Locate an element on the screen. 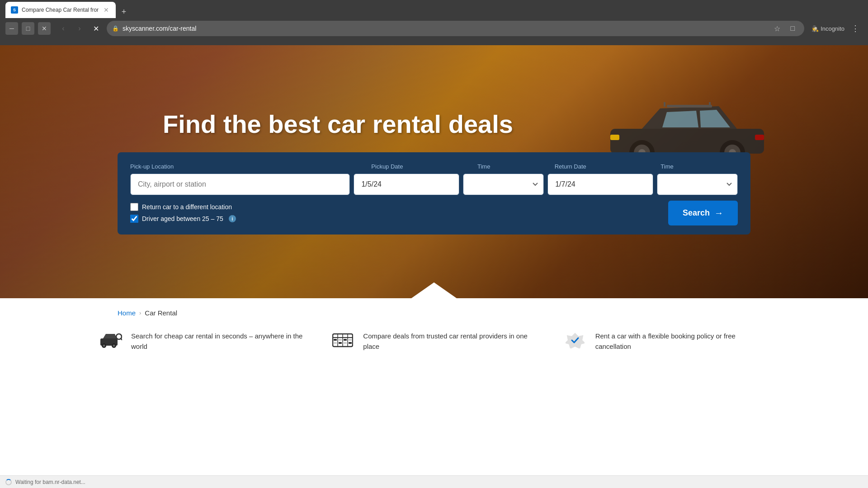 Image resolution: width=868 pixels, height=488 pixels. return-date-label: Return Date is located at coordinates (608, 166).